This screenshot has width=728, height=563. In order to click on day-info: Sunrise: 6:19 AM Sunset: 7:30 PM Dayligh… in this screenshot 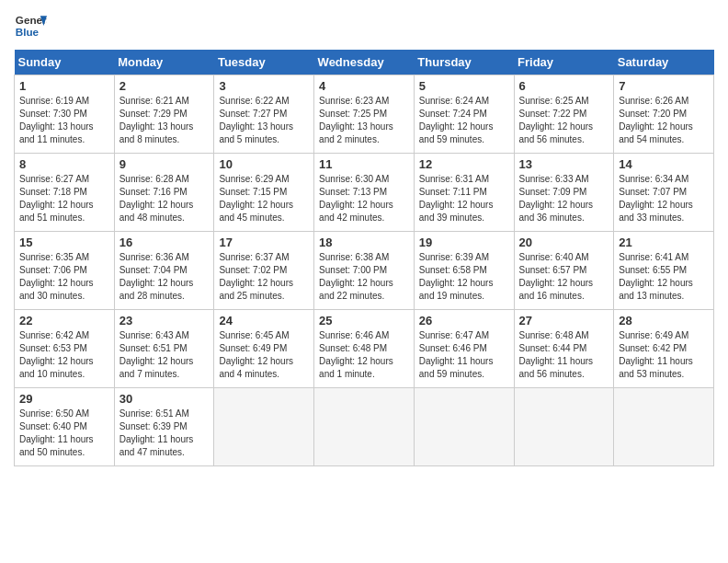, I will do `click(64, 121)`.